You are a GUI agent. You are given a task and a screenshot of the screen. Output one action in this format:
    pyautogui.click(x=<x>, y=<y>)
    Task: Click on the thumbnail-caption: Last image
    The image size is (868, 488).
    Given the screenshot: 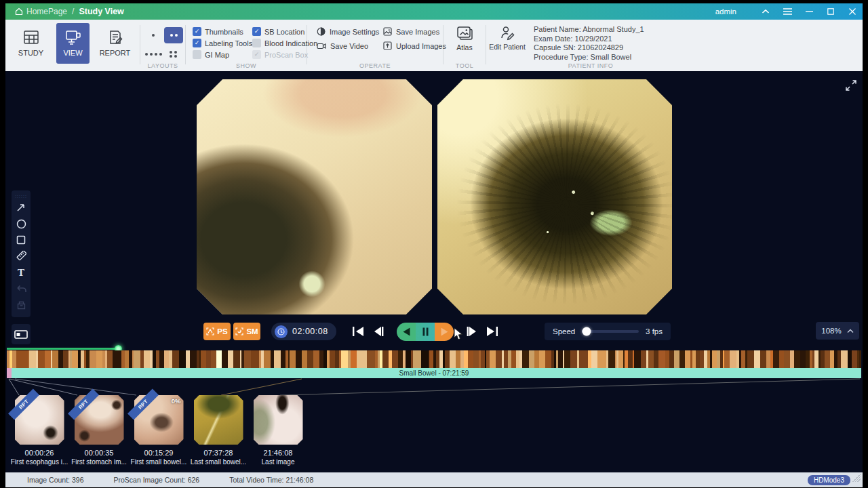 What is the action you would take?
    pyautogui.click(x=278, y=462)
    